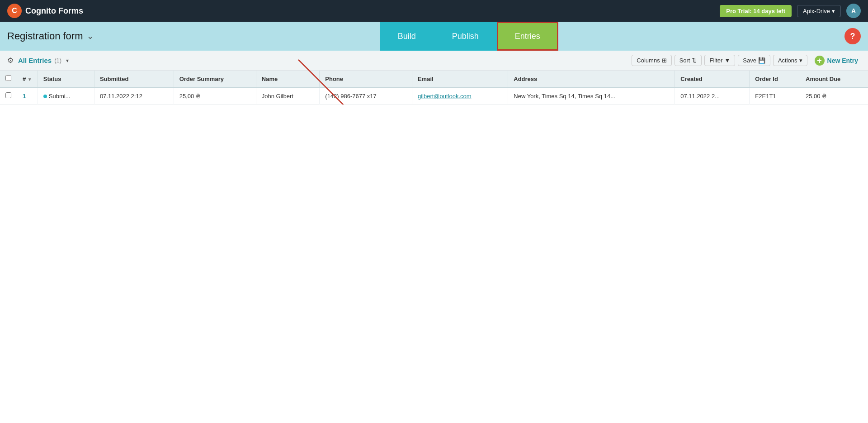  What do you see at coordinates (45, 36) in the screenshot?
I see `form-title: Registration form` at bounding box center [45, 36].